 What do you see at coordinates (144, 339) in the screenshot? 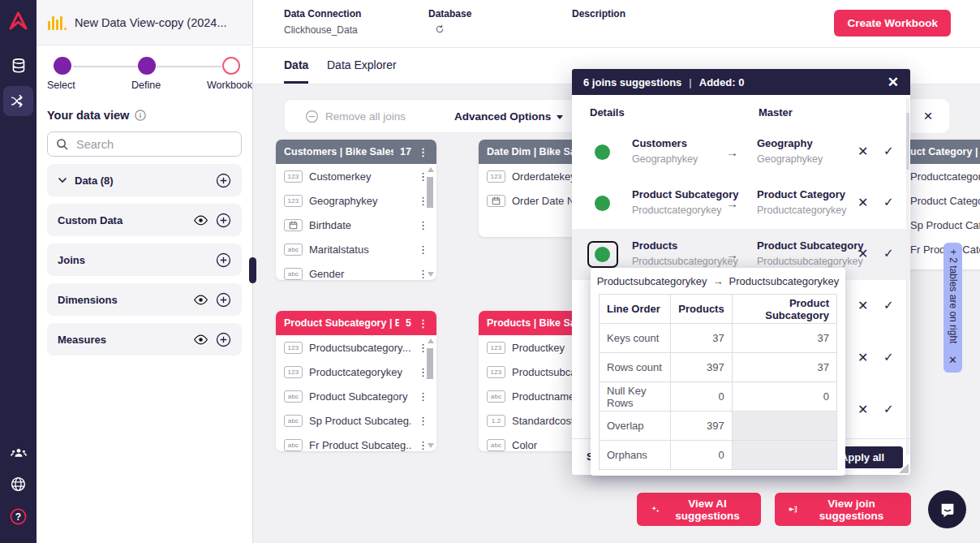
I see `sidebar-section-measures: Measures` at bounding box center [144, 339].